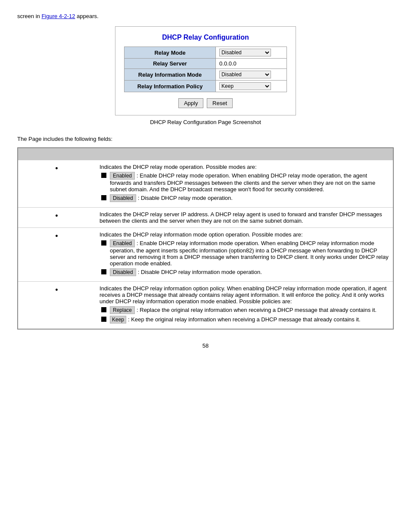 This screenshot has width=411, height=532. I want to click on col2-header, so click(244, 154).